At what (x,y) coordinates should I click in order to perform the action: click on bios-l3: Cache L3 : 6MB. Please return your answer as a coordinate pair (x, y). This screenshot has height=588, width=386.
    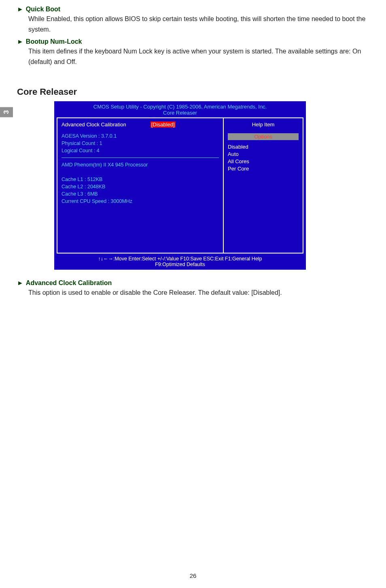
    Looking at the image, I should click on (140, 194).